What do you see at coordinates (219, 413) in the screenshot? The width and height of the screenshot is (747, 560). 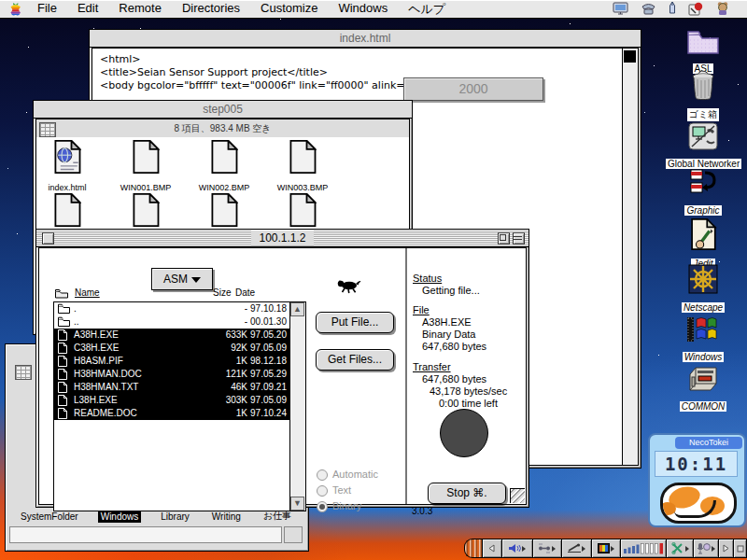 I see `file-size-cell: 1K` at bounding box center [219, 413].